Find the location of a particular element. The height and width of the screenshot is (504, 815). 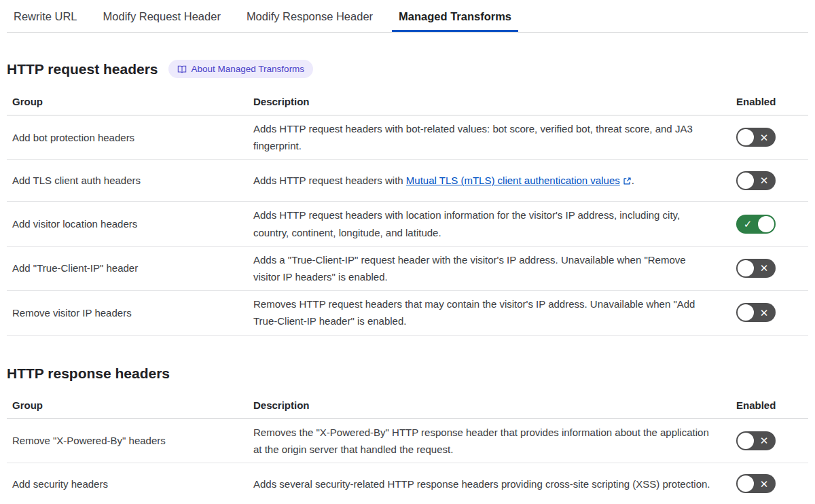

description-cell: Adds several security-related HTTP respo… is located at coordinates (492, 484).